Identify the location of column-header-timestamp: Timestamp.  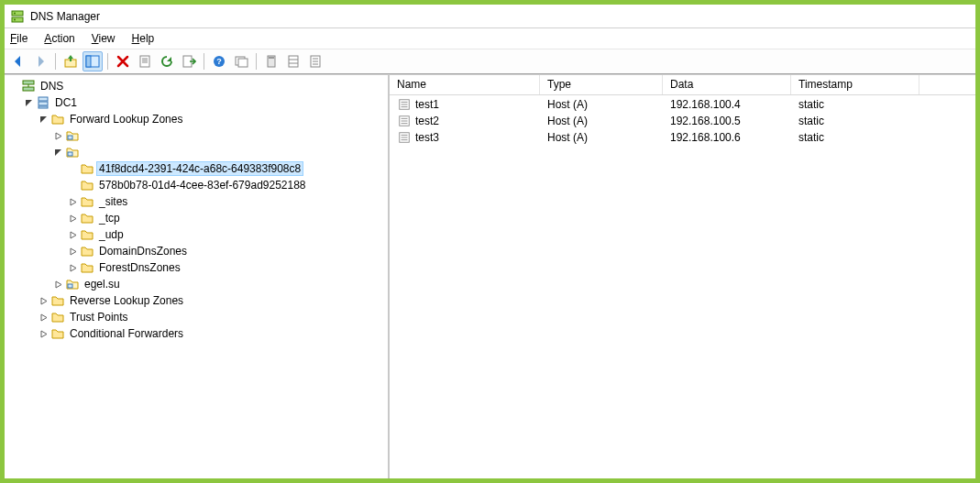
(855, 84).